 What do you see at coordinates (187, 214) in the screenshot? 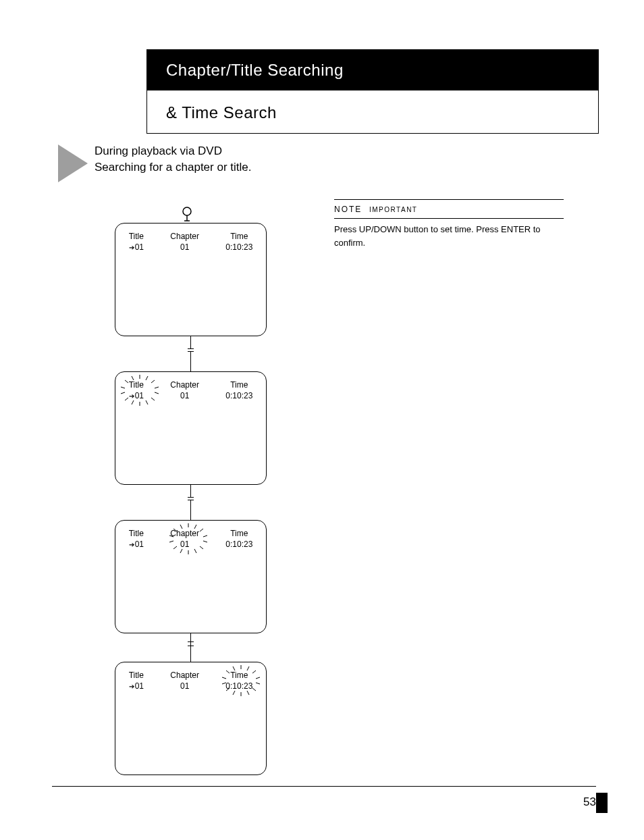
I see `magnifier-icon` at bounding box center [187, 214].